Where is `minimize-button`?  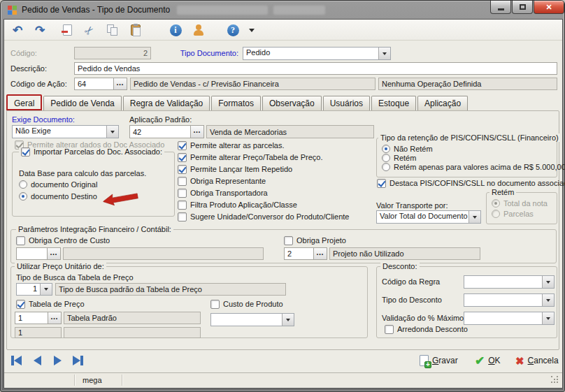
minimize-button is located at coordinates (501, 7).